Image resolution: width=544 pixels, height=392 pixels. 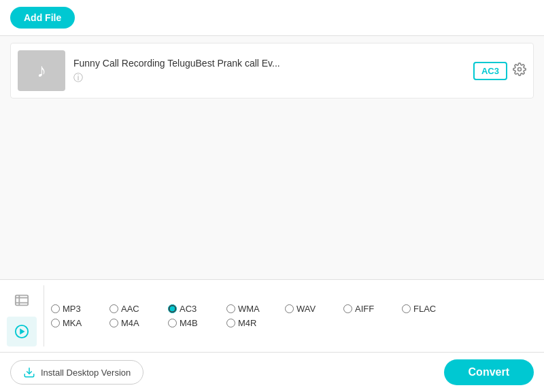 I want to click on convert-button: Convert, so click(x=489, y=372).